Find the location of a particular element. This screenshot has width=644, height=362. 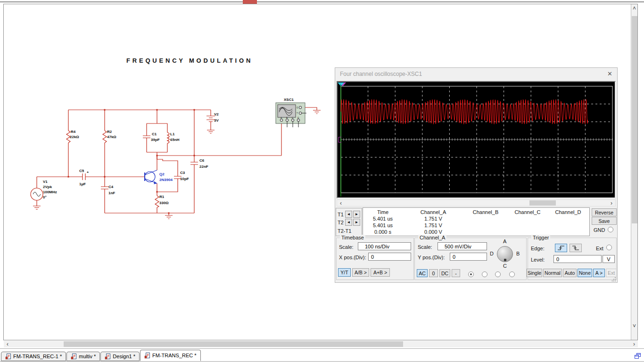

scroll-down-icon: ˅ is located at coordinates (635, 326).